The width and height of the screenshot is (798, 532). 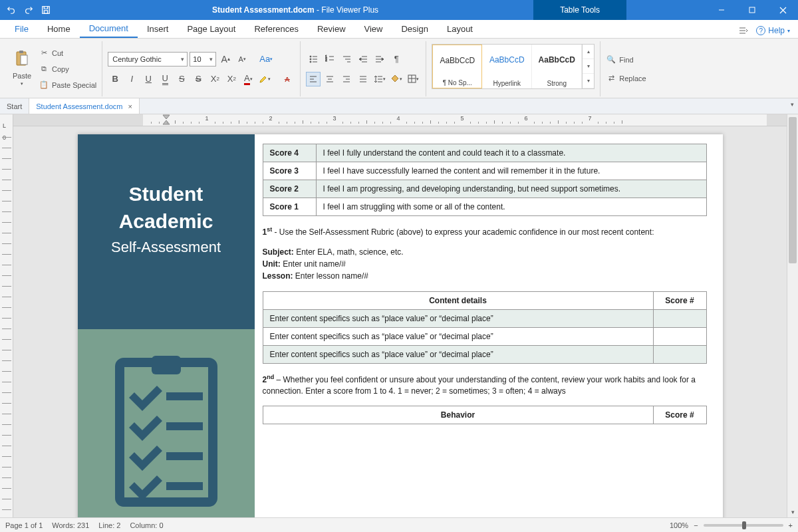 What do you see at coordinates (295, 10) in the screenshot?
I see `title-text: Student Assessment.docm - File Viewer Pl…` at bounding box center [295, 10].